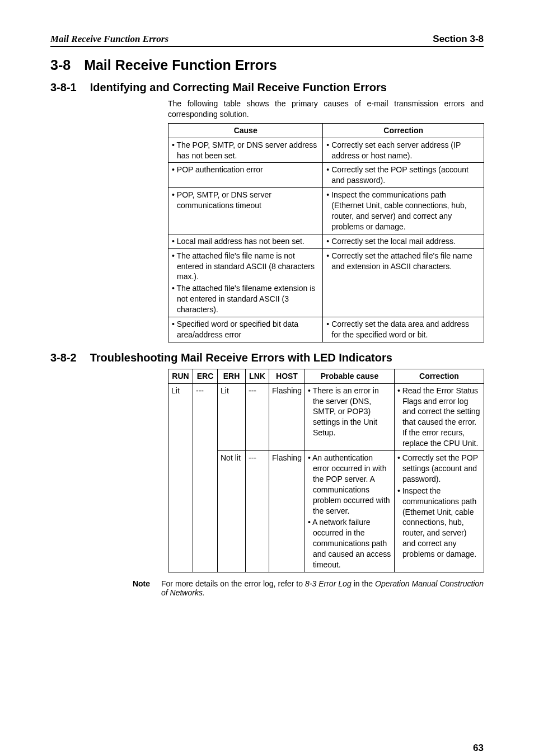 The width and height of the screenshot is (534, 756). Describe the element at coordinates (349, 543) in the screenshot. I see `cell-cause: • A network failure occurred in the comm…` at that location.